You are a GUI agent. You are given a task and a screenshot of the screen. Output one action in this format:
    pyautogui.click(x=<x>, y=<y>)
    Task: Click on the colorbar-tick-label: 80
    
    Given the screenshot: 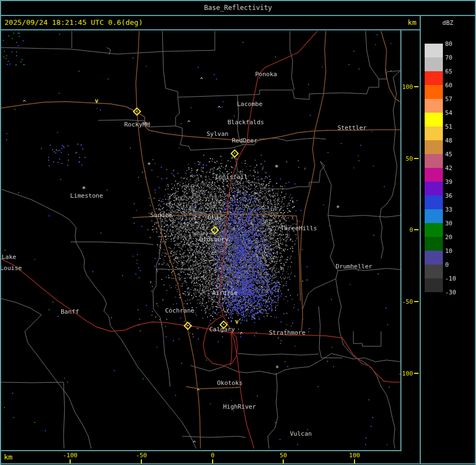 What is the action you would take?
    pyautogui.click(x=448, y=44)
    